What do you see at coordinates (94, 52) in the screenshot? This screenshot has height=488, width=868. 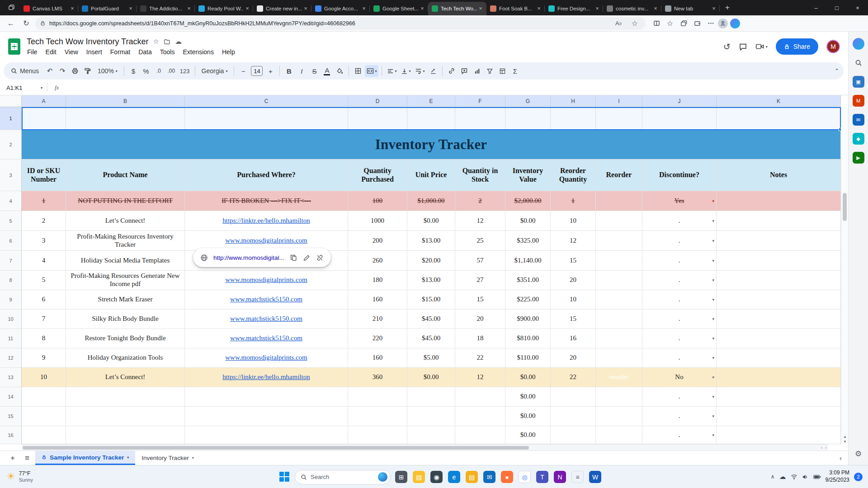 I see `menu-insert: Insert` at bounding box center [94, 52].